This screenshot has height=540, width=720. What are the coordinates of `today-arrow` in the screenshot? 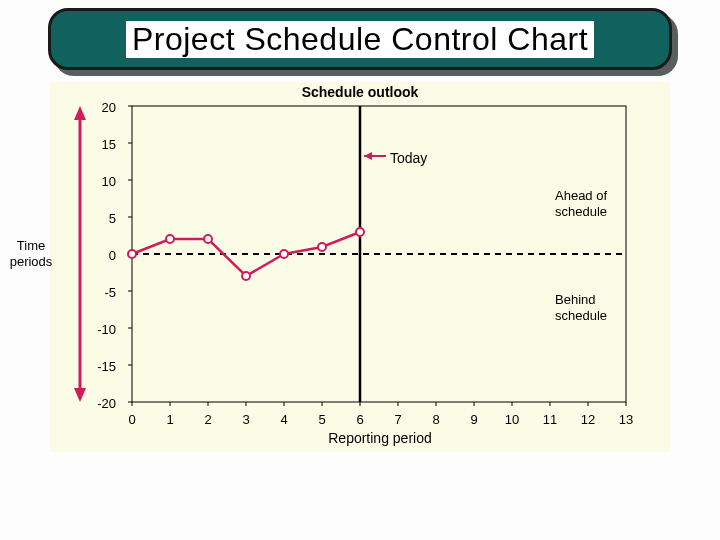 It's located at (375, 156).